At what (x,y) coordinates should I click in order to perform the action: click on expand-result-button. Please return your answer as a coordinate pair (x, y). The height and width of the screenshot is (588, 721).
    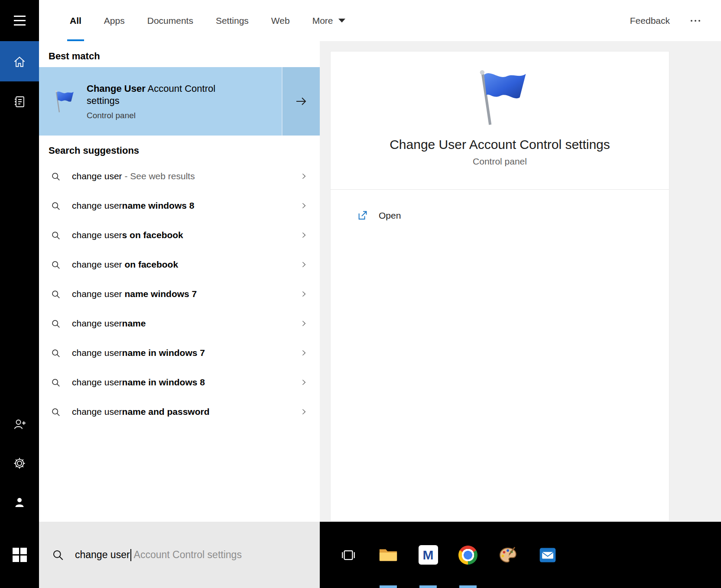
    Looking at the image, I should click on (301, 101).